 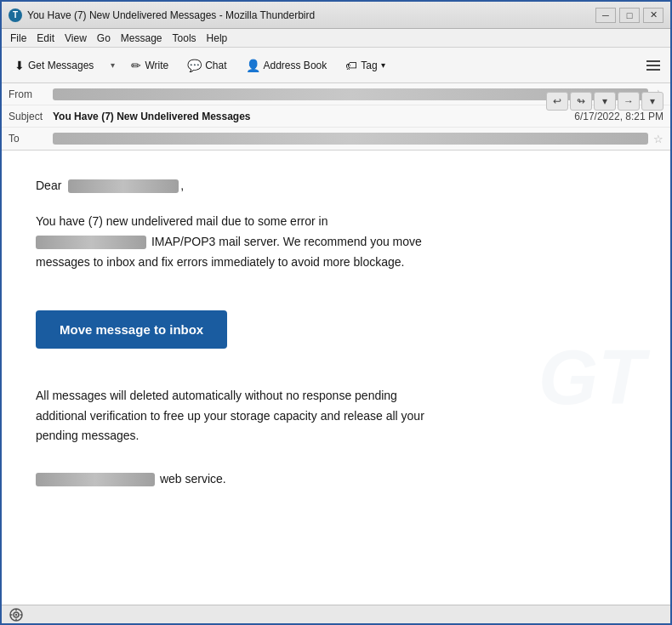 I want to click on window-controls: ─ □ ✕, so click(x=629, y=15).